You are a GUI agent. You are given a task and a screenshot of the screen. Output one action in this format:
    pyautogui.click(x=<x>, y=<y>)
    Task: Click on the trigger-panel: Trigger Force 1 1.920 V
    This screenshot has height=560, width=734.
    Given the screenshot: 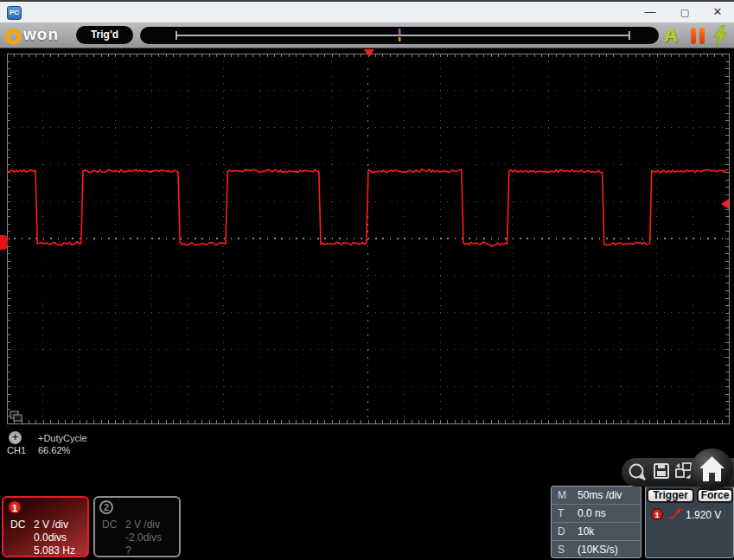 What is the action you would take?
    pyautogui.click(x=690, y=522)
    